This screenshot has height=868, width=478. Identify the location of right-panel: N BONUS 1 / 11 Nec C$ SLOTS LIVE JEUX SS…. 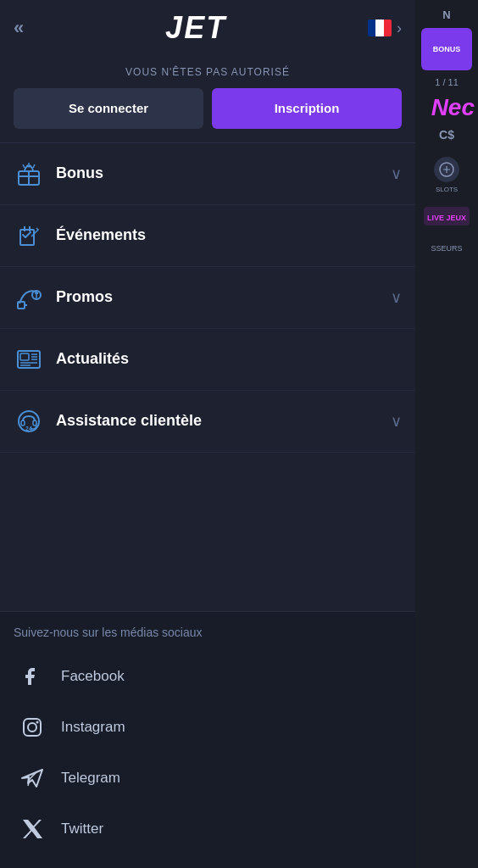
(447, 434).